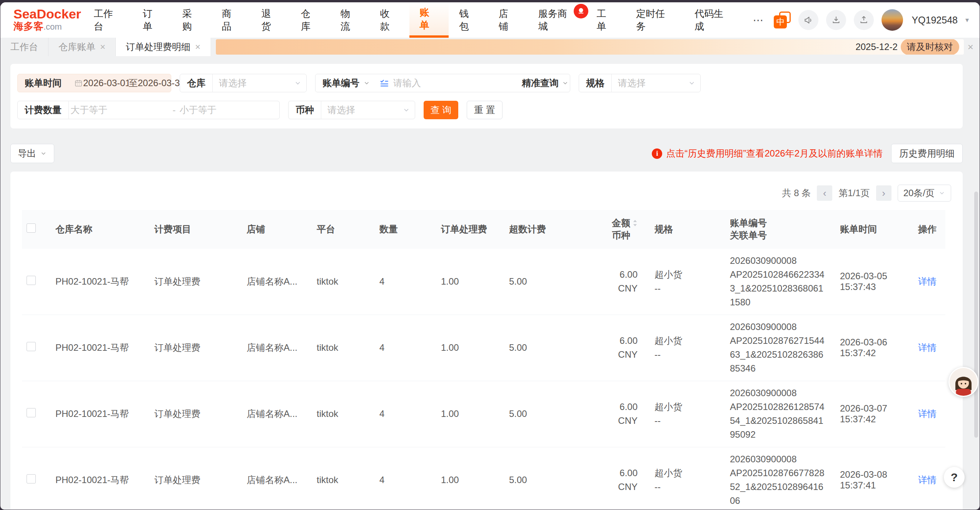 This screenshot has height=510, width=980. I want to click on nav-item-work-order: 工单, so click(606, 20).